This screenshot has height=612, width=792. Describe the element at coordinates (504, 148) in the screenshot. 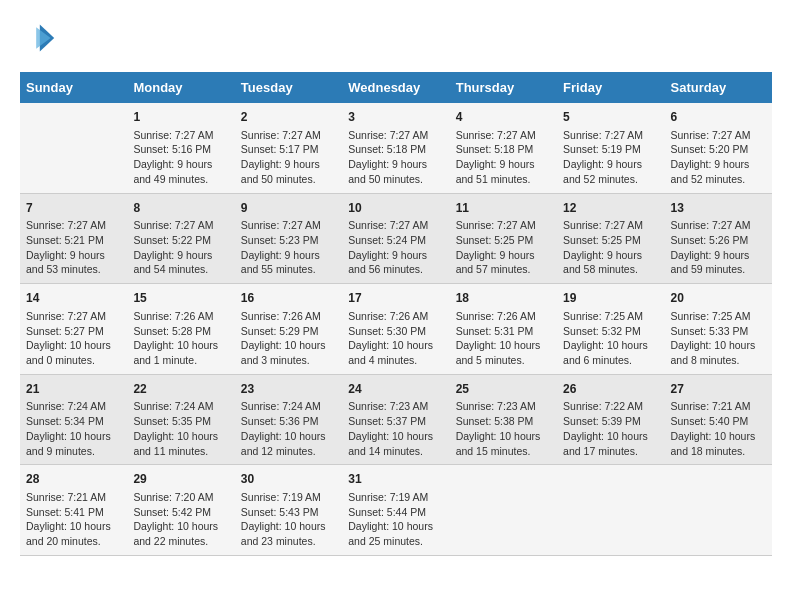

I see `calendar-cell: 4 Sunrise: 7:27 AM Sunset: 5:18 PM Dayli…` at that location.